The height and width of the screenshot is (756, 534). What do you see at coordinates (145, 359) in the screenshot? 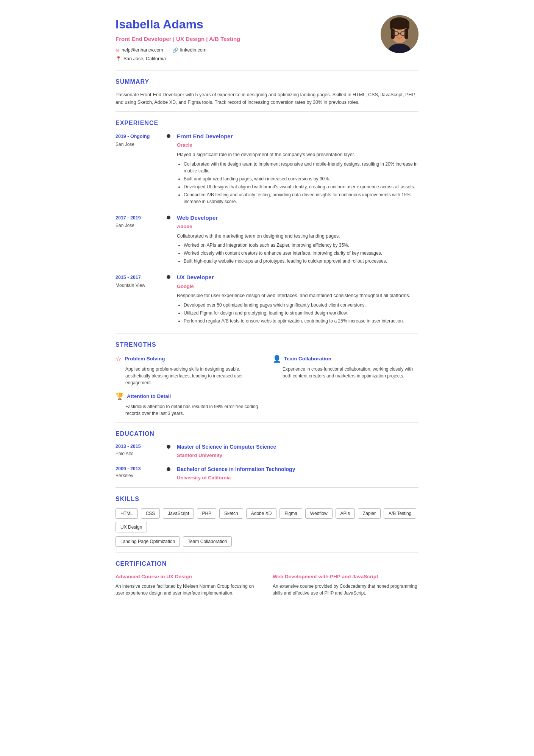
I see `strength-title: Problem Solving` at bounding box center [145, 359].